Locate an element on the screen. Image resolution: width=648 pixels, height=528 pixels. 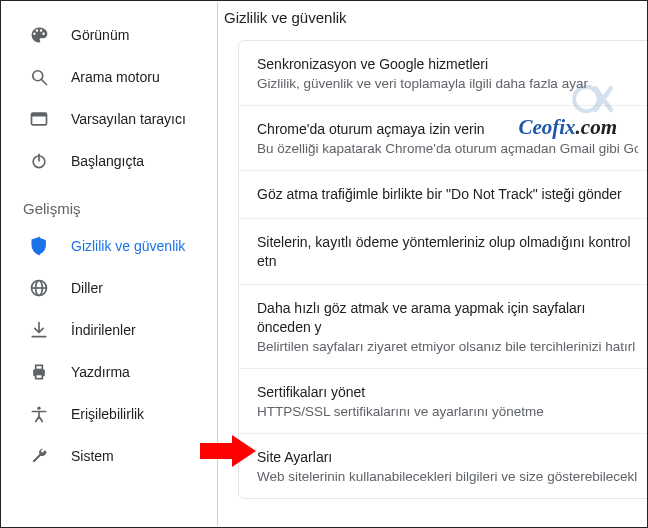
sidebar-item-label: Sistem is located at coordinates (92, 456).